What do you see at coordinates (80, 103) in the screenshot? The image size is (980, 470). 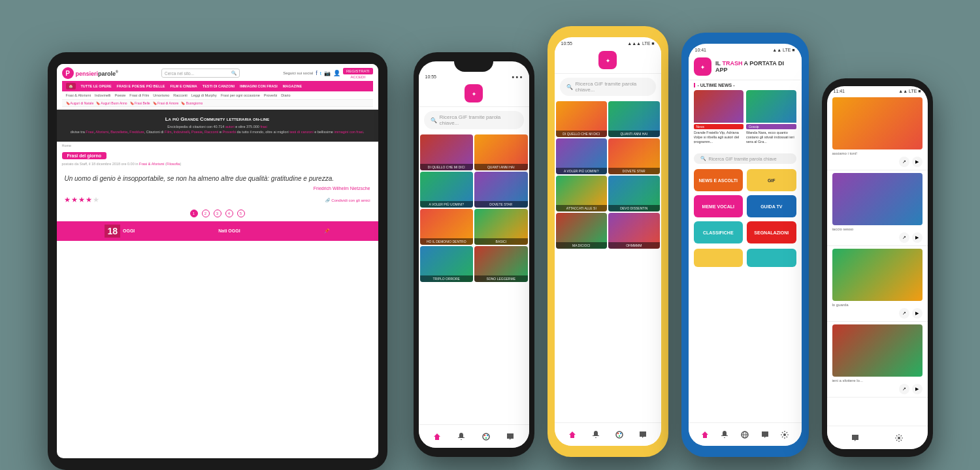 I see `tag-natale: 🔖 Auguri di Natale` at bounding box center [80, 103].